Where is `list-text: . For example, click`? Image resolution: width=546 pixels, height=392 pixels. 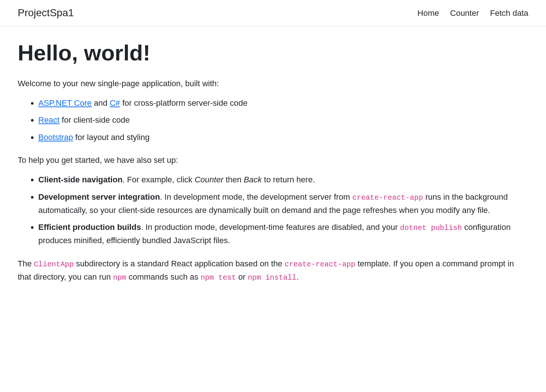
list-text: . For example, click is located at coordinates (159, 180).